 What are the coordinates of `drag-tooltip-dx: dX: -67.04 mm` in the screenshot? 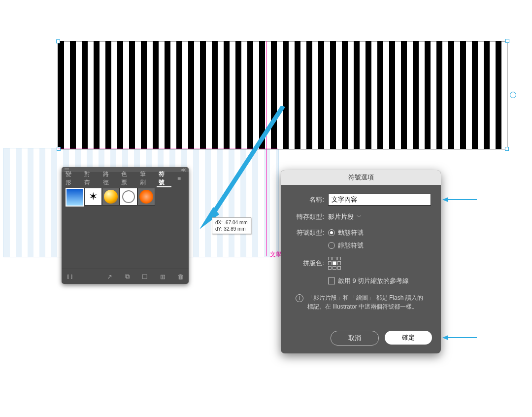 It's located at (232, 223).